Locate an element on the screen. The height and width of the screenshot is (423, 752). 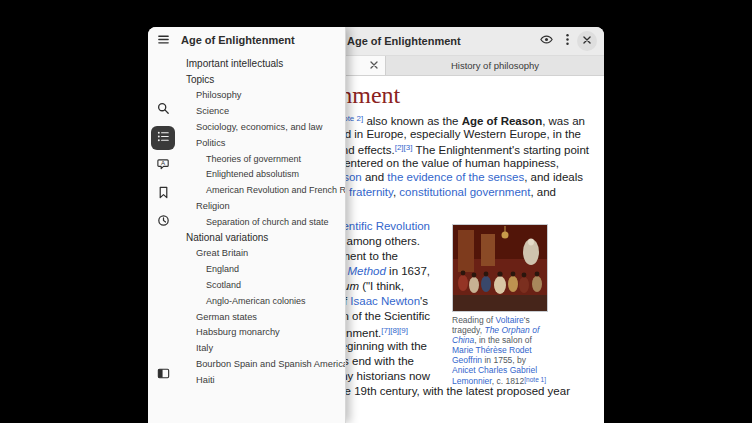
article-link: Isaac Newton is located at coordinates (385, 301).